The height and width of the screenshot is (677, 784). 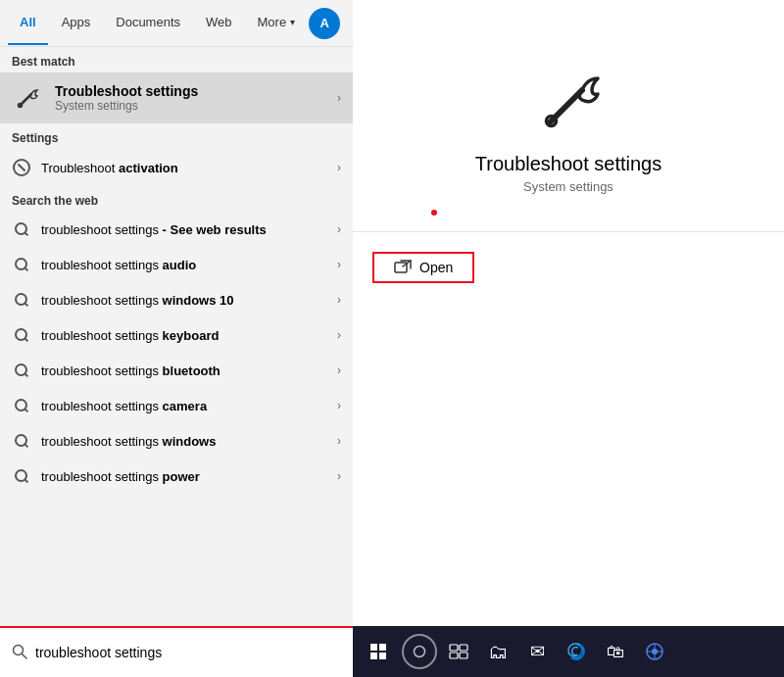 What do you see at coordinates (176, 24) in the screenshot?
I see `nav-tabs: All Apps Documents Web More ▾ A ··· ✕` at bounding box center [176, 24].